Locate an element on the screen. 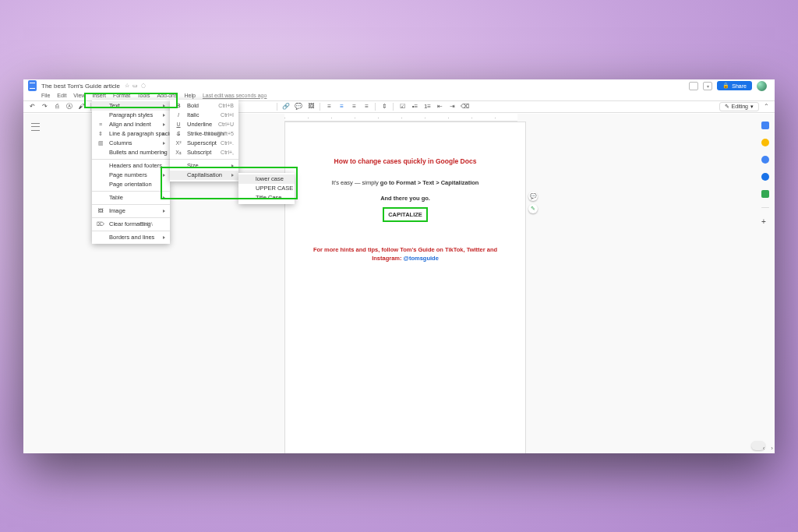 The height and width of the screenshot is (532, 798). ruler is located at coordinates (401, 118).